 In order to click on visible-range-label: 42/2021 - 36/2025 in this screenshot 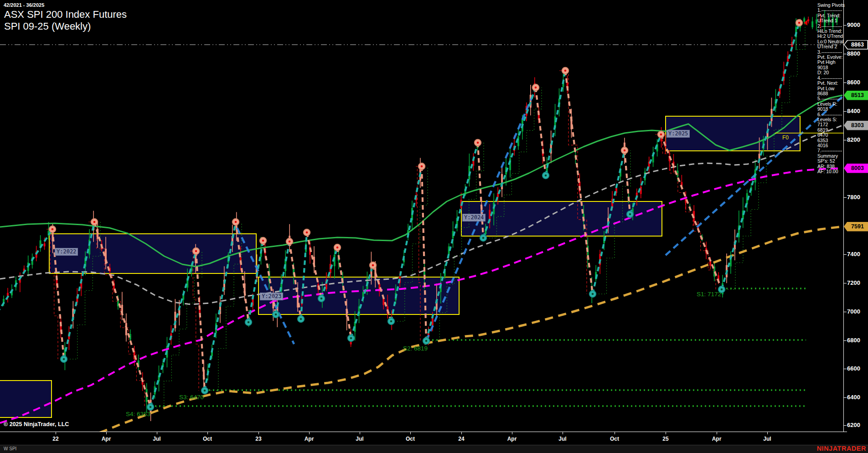, I will do `click(24, 5)`.